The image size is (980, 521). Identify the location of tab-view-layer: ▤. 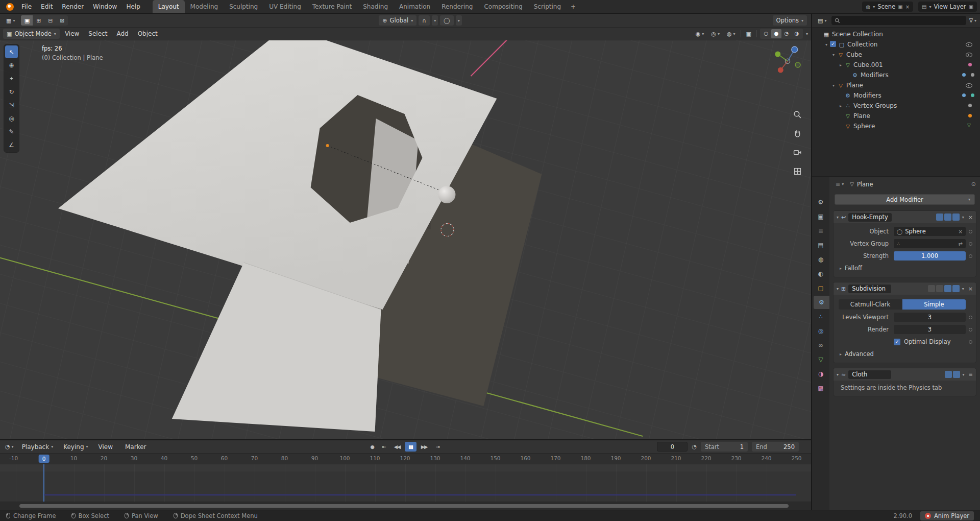
(821, 245).